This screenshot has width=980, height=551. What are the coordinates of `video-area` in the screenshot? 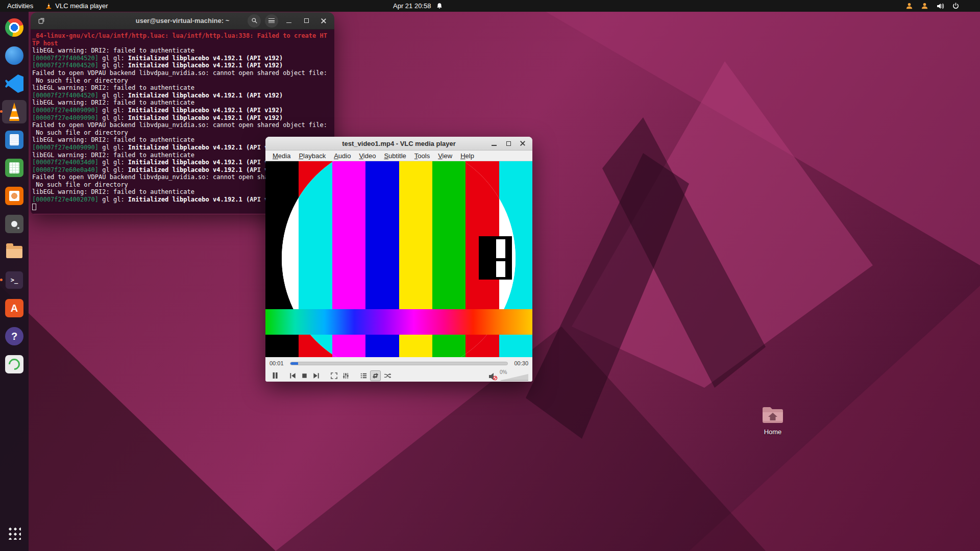 It's located at (399, 259).